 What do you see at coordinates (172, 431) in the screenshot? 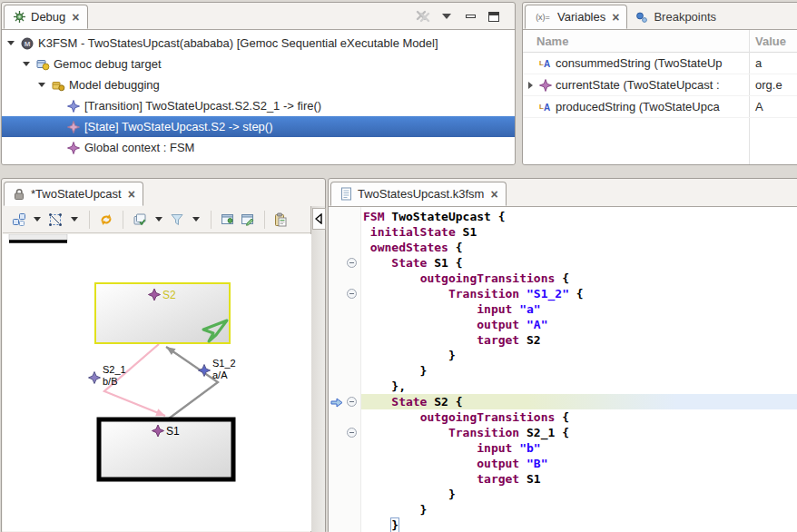
I see `state-label: S1` at bounding box center [172, 431].